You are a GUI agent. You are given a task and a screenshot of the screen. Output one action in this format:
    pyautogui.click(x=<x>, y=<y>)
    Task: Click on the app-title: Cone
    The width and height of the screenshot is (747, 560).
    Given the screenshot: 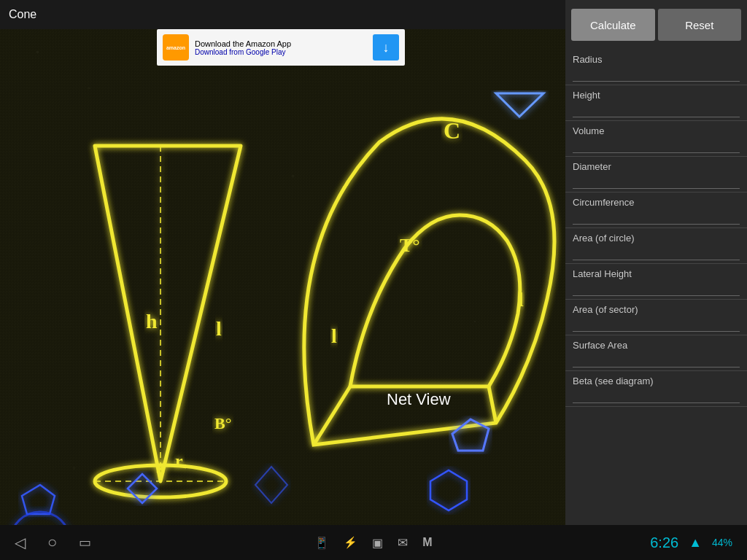 What is the action you would take?
    pyautogui.click(x=23, y=15)
    